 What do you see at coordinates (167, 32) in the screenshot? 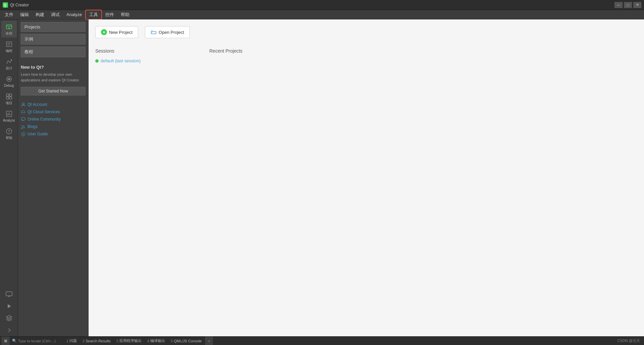
I see `open-project-button: Open Project` at bounding box center [167, 32].